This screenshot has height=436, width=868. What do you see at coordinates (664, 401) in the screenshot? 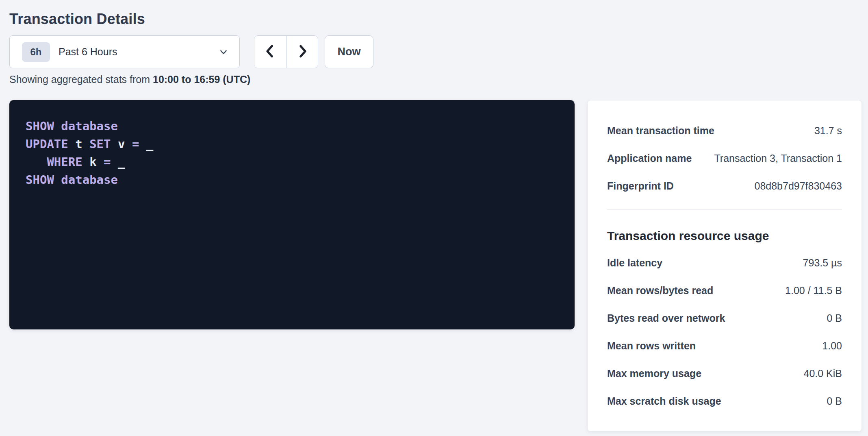
I see `usage-row-label: Max scratch disk usage` at bounding box center [664, 401].